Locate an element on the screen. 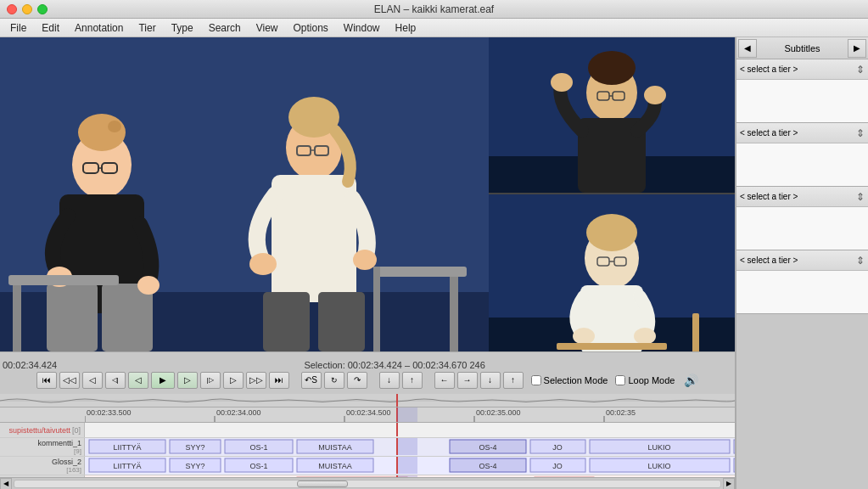  tier-select-2: < select a tier > ⇕ is located at coordinates (803, 133).